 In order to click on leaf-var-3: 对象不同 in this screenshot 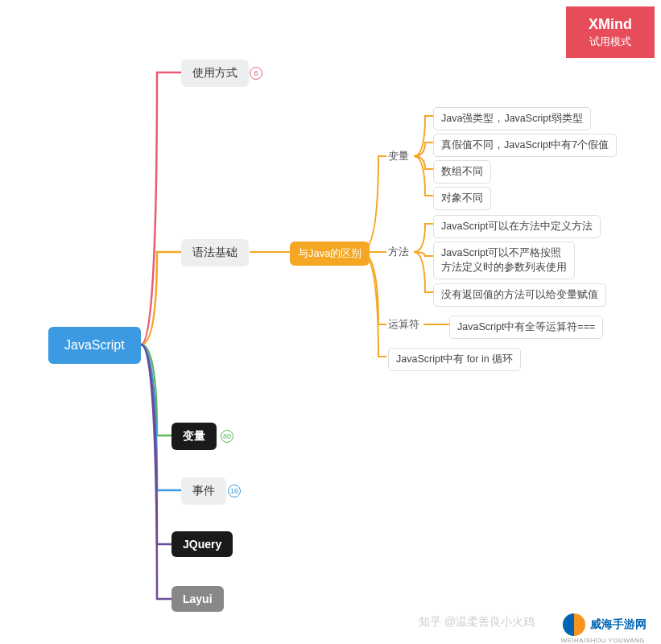, I will do `click(462, 198)`.